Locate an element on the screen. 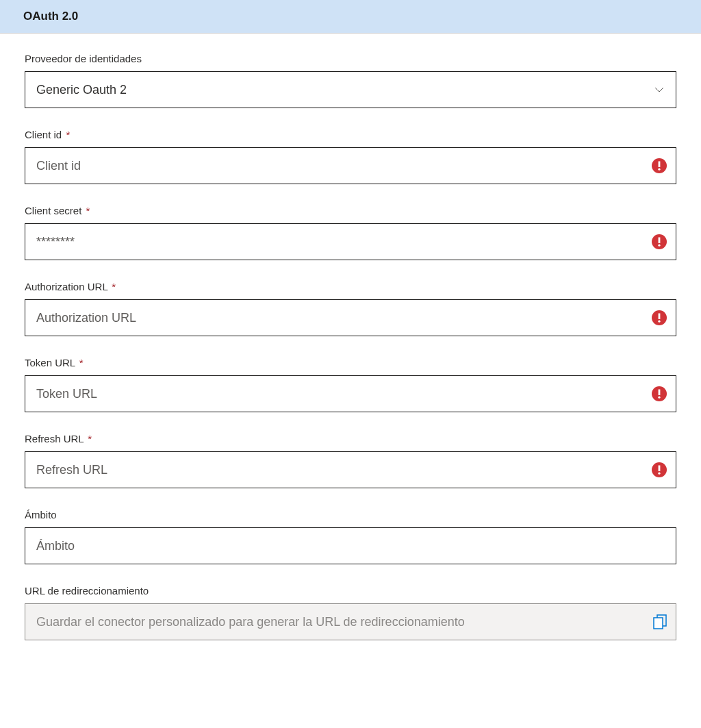 The image size is (701, 728). refresh-url-wrapper is located at coordinates (350, 470).